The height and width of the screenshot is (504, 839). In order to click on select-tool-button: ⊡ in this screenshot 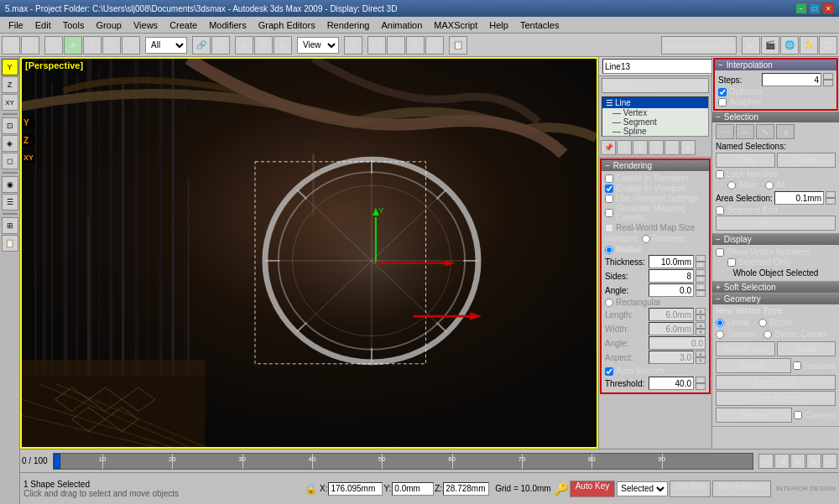, I will do `click(10, 126)`.